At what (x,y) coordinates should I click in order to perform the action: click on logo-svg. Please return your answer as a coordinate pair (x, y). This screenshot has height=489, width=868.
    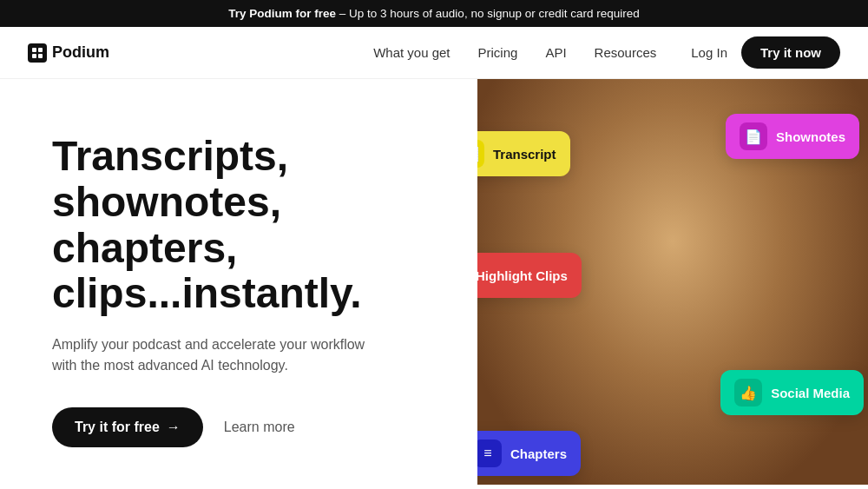
    Looking at the image, I should click on (37, 53).